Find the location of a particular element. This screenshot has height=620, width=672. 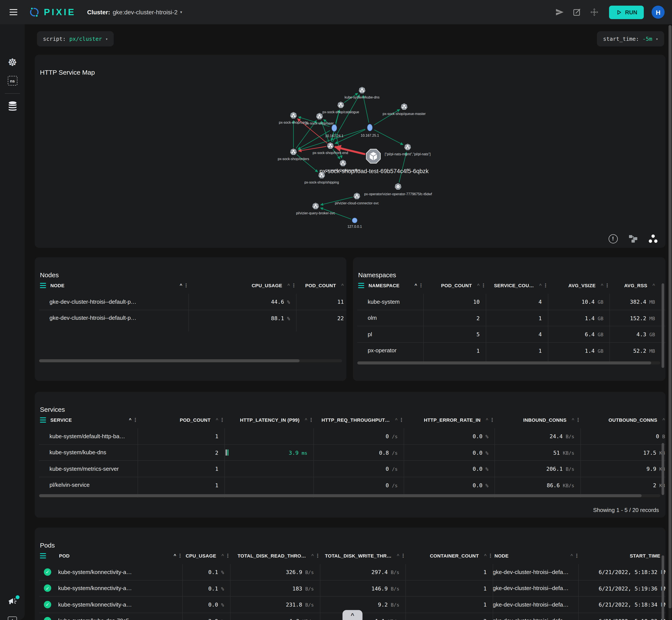

page-scrollbar is located at coordinates (670, 323).